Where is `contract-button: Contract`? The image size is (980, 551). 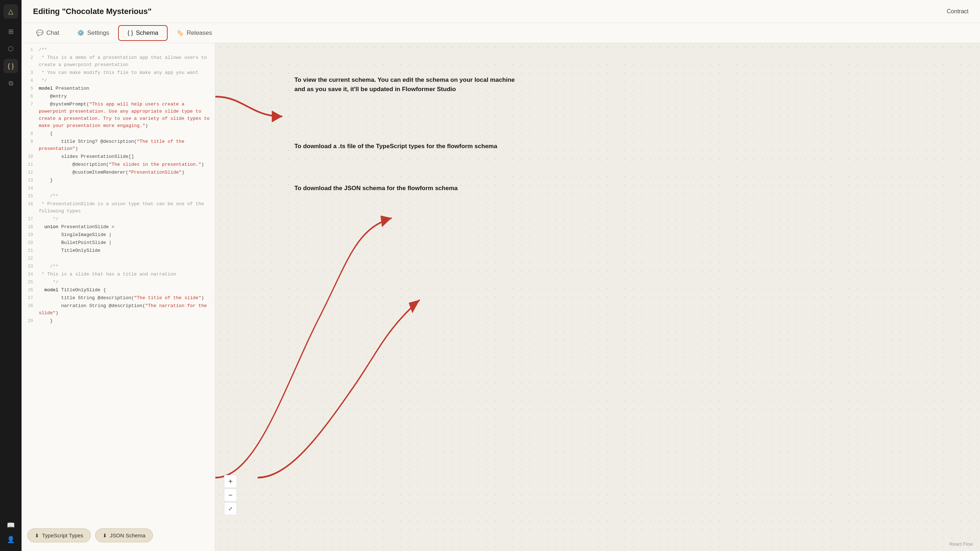
contract-button: Contract is located at coordinates (958, 11).